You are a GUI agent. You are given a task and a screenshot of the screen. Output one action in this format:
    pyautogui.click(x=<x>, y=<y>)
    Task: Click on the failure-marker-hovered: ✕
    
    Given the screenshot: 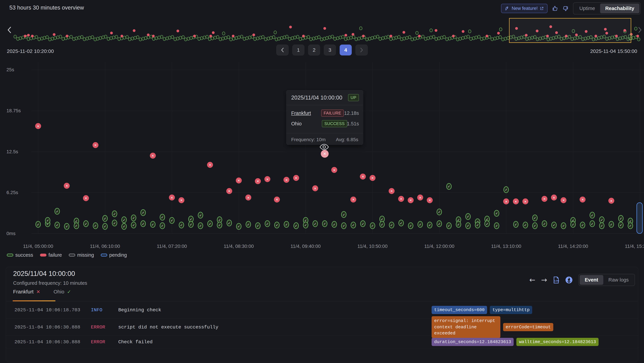 What is the action you would take?
    pyautogui.click(x=325, y=154)
    